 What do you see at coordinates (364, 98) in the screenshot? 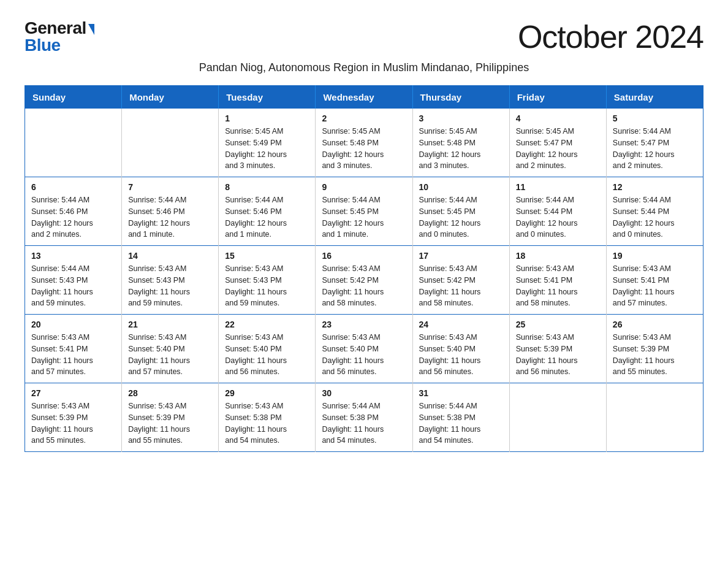
I see `weekday-header-wednesday: Wednesday` at bounding box center [364, 98].